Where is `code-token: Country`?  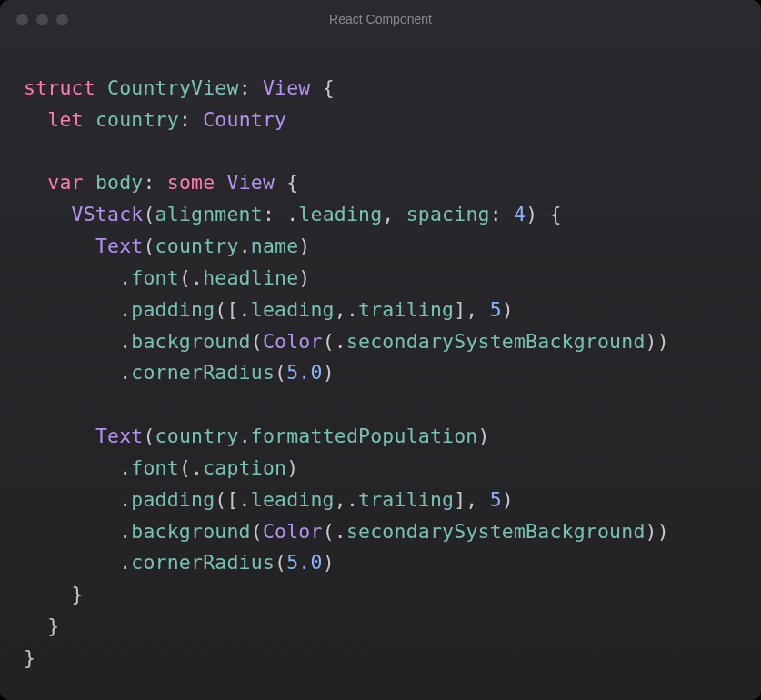
code-token: Country is located at coordinates (245, 120).